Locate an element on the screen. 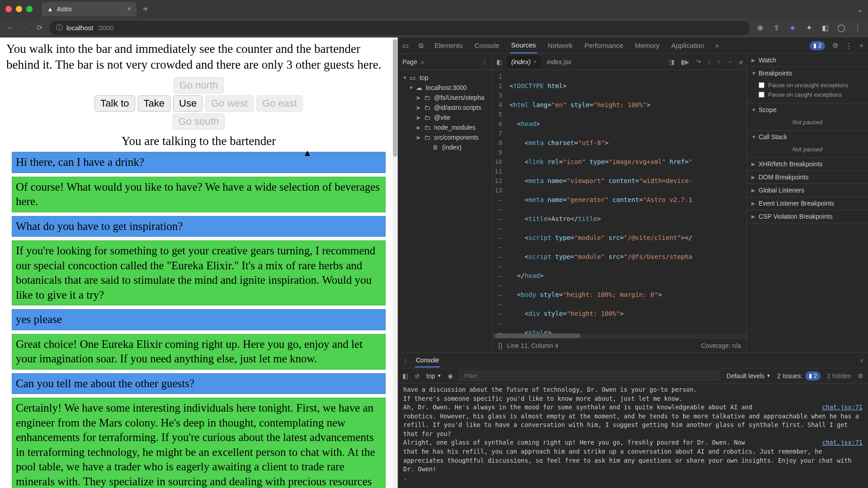 The height and width of the screenshot is (488, 868). user-message: What do you have to get inspiration? is located at coordinates (199, 227).